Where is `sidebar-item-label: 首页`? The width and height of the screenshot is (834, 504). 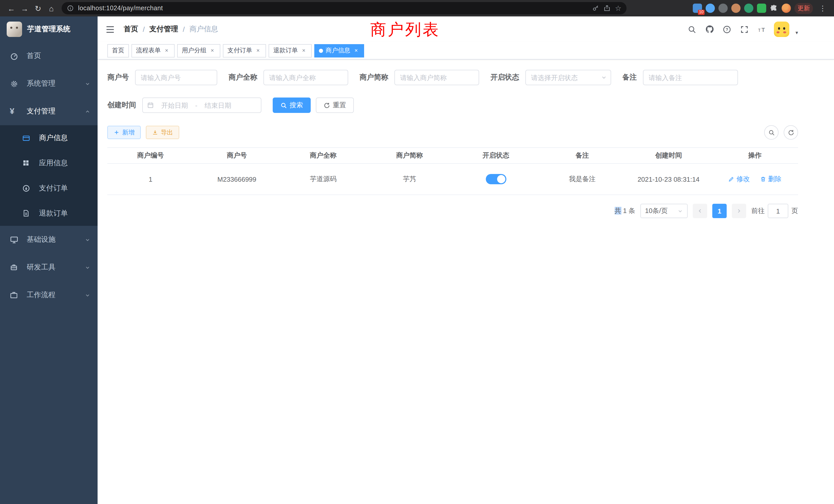 sidebar-item-label: 首页 is located at coordinates (34, 56).